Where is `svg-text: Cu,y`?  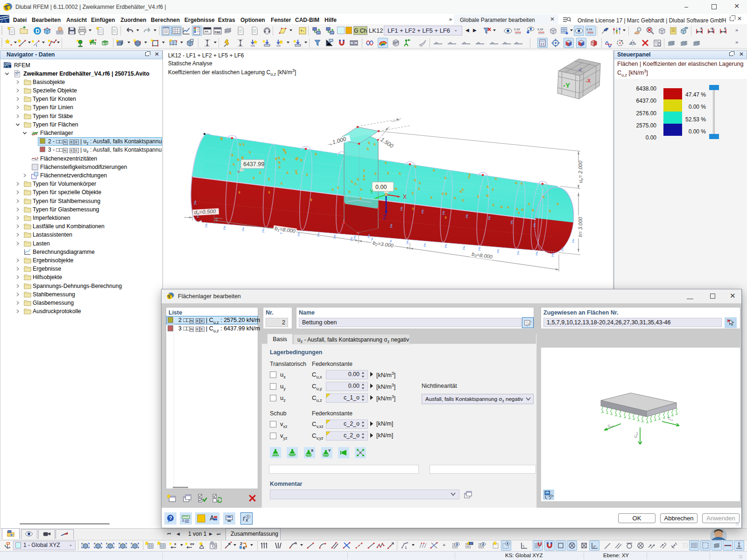
svg-text: Cu,y is located at coordinates (611, 426).